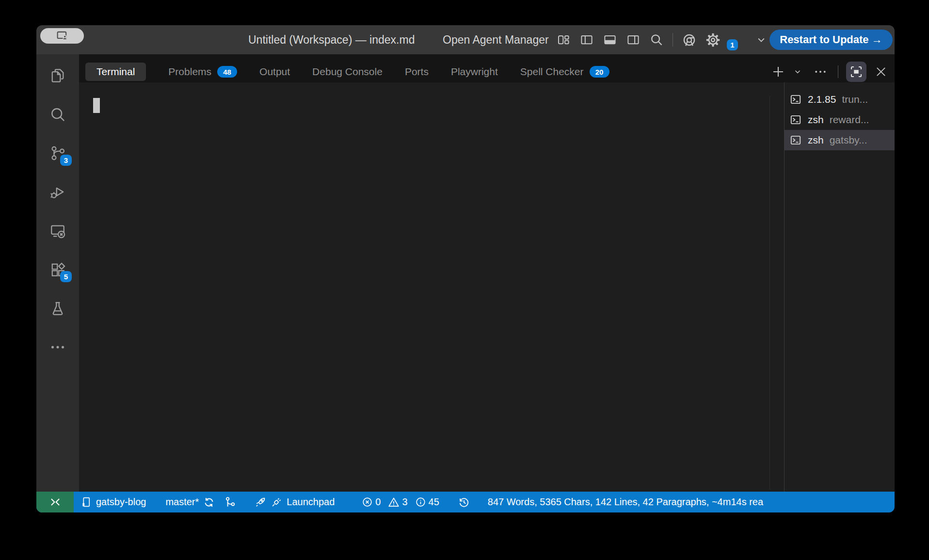  What do you see at coordinates (58, 153) in the screenshot?
I see `source-control-icon: 3` at bounding box center [58, 153].